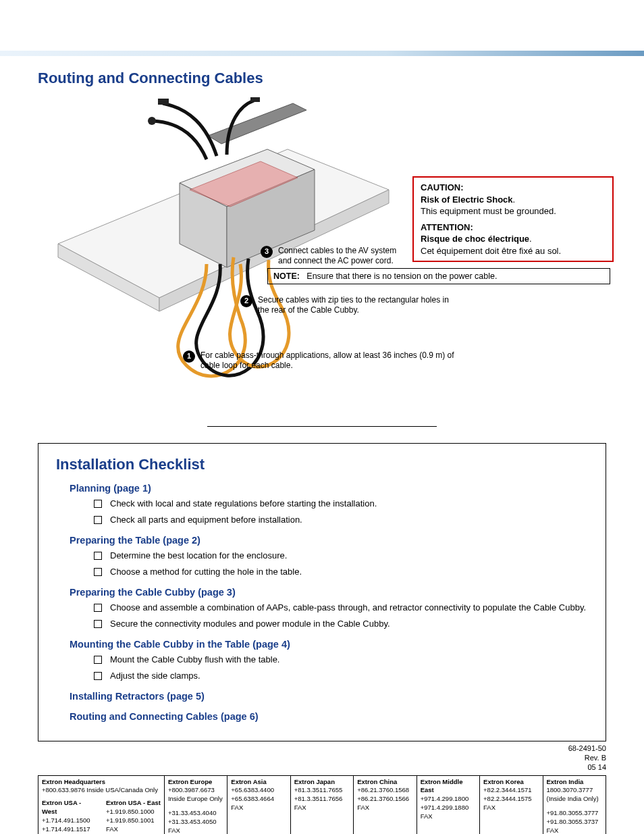  Describe the element at coordinates (574, 805) in the screenshot. I see `office-cell: Extron India1800.3070.3777(Inside India …` at that location.